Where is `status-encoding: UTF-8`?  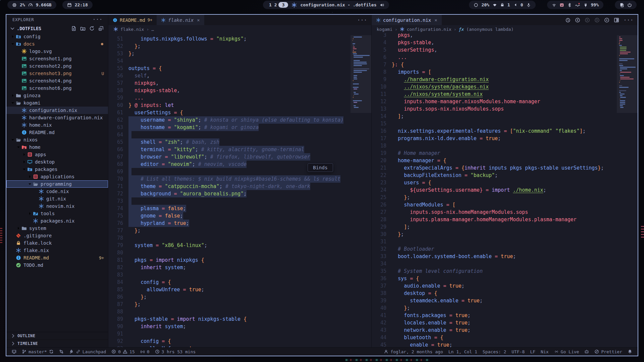 status-encoding: UTF-8 is located at coordinates (518, 352).